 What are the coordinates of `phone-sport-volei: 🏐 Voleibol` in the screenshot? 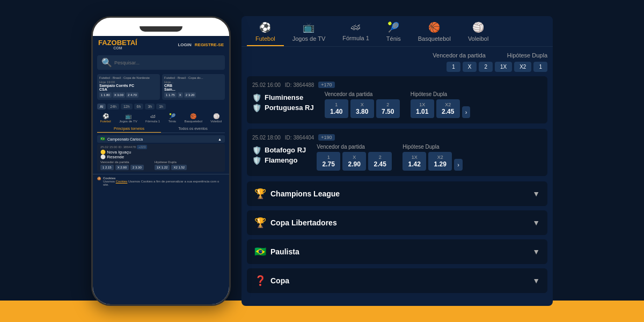 It's located at (216, 118).